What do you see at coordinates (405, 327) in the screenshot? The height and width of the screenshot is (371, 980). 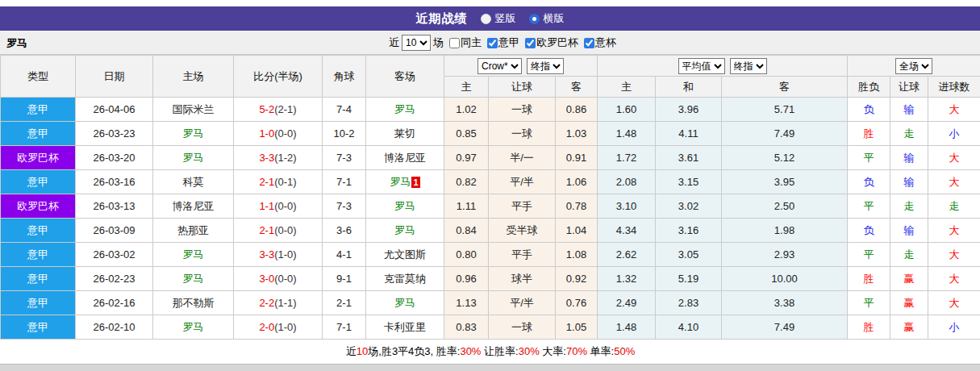 I see `away-team-cell: 卡利亚里` at bounding box center [405, 327].